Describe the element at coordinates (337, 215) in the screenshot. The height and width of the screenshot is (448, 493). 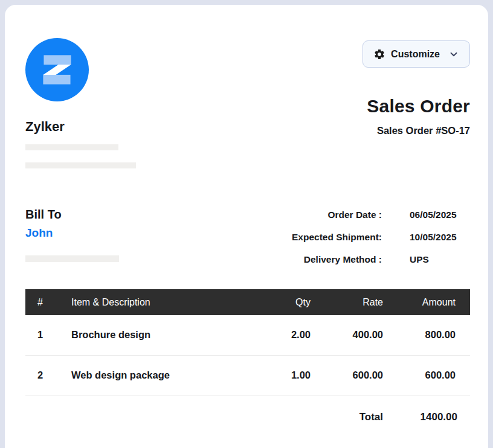
I see `order-date-label: Order Date :` at that location.